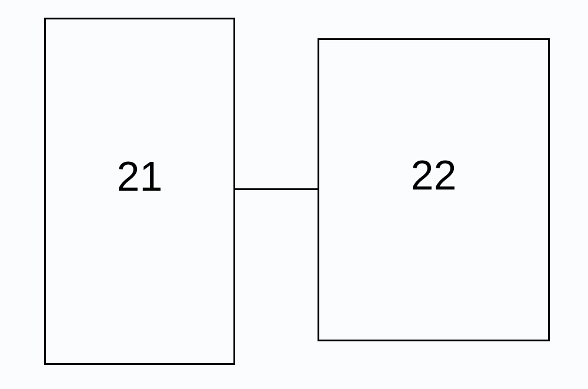 The width and height of the screenshot is (588, 389). I want to click on diagram-box-left-label: 21, so click(140, 177).